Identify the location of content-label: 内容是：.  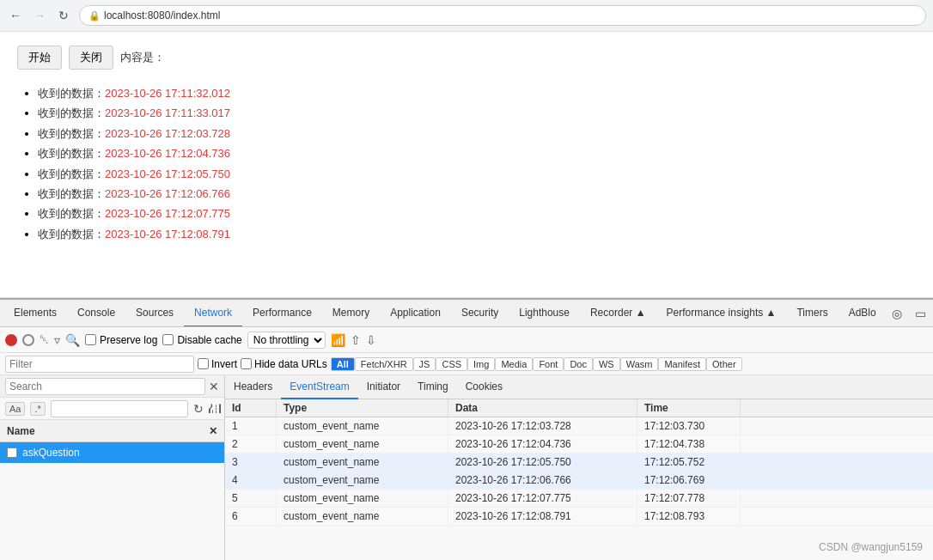
(143, 58).